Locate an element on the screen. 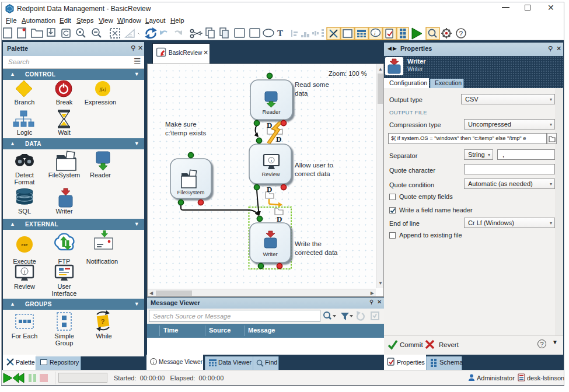 The image size is (569, 392). svg-text: exe is located at coordinates (25, 245).